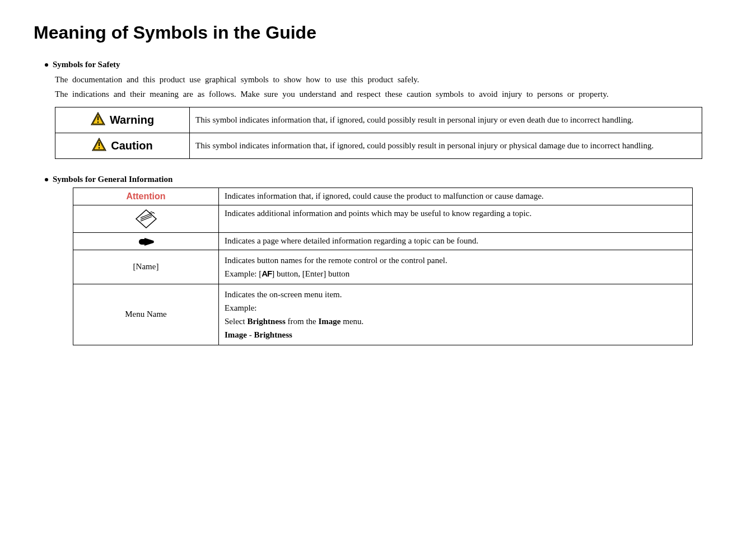 The height and width of the screenshot is (534, 756). Describe the element at coordinates (146, 197) in the screenshot. I see `attention-label-cell: Attention` at that location.